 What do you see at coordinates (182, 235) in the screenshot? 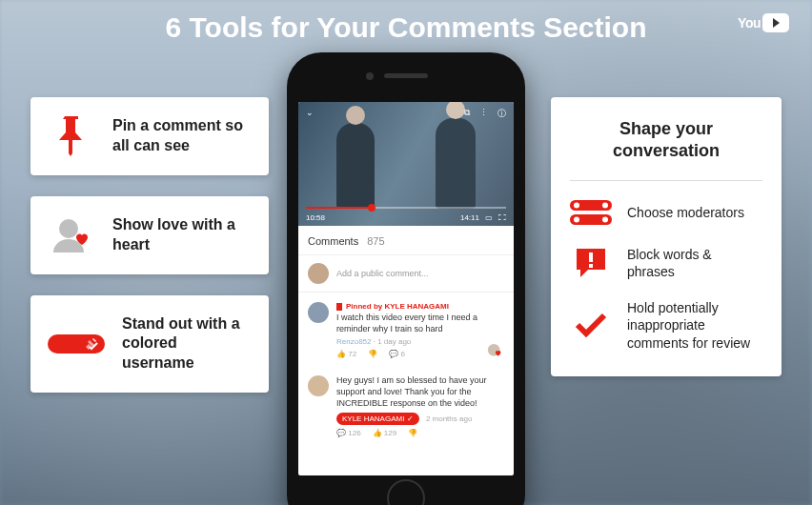
I see `feature-text: Show love with a heart` at bounding box center [182, 235].